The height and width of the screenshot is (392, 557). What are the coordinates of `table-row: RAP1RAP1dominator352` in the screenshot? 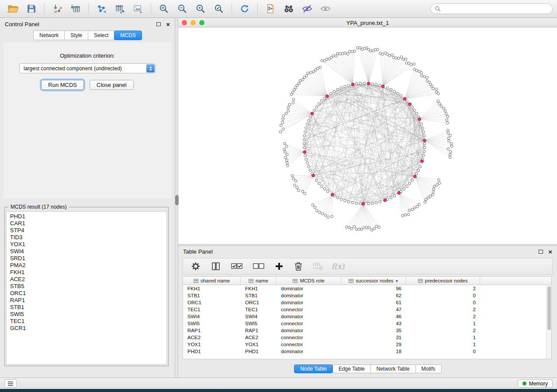 It's located at (367, 330).